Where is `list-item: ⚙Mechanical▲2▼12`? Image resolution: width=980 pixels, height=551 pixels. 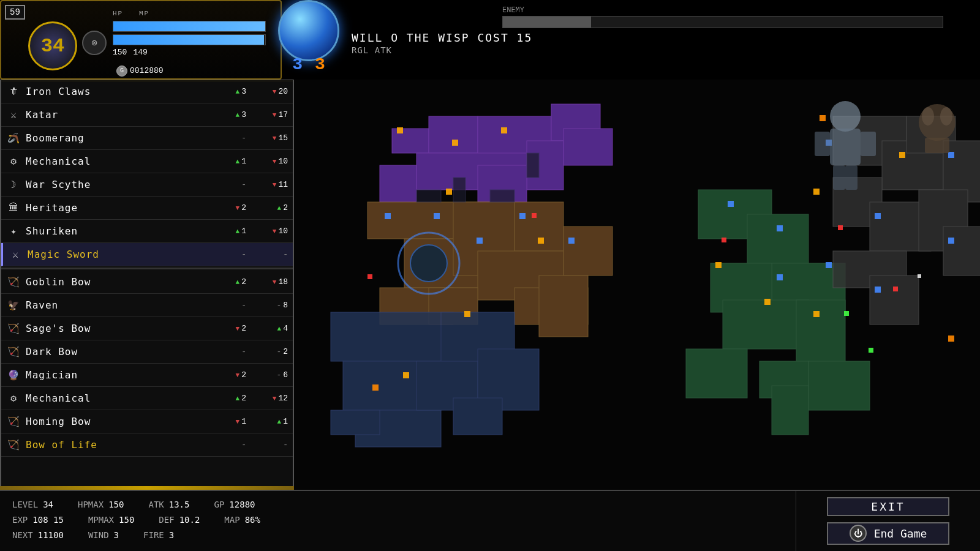 list-item: ⚙Mechanical▲2▼12 is located at coordinates (147, 399).